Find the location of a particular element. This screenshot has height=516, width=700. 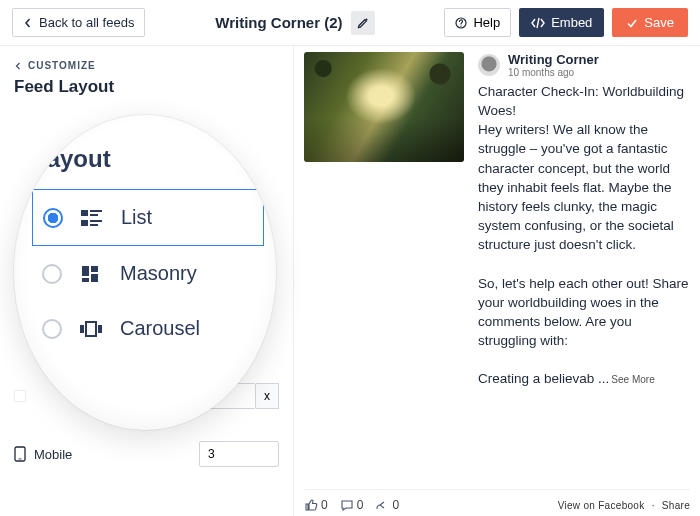

thumbs-up-icon is located at coordinates (311, 505).